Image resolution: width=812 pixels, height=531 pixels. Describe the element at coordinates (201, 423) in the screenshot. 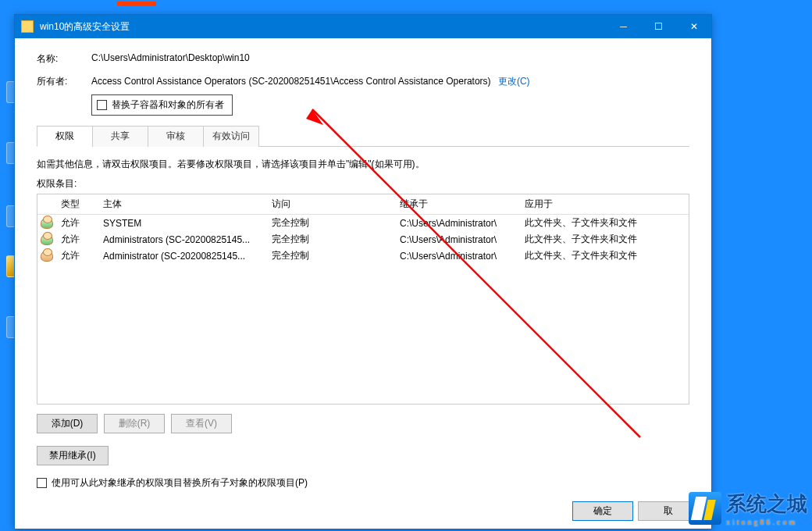

I see `view-button: 查看(V)` at that location.